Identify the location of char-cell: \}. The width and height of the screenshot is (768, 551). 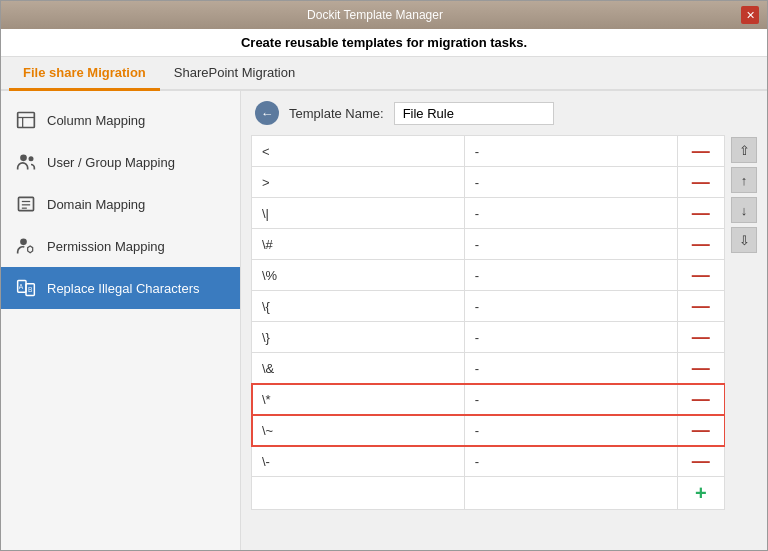
(358, 338).